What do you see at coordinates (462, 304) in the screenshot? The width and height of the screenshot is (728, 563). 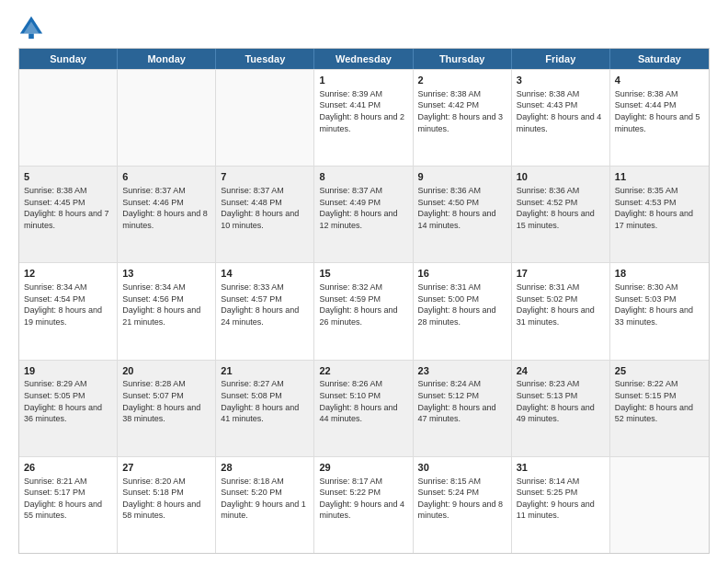 I see `day-content: Sunrise: 8:31 AM Sunset: 5:00 PM Dayligh…` at bounding box center [462, 304].